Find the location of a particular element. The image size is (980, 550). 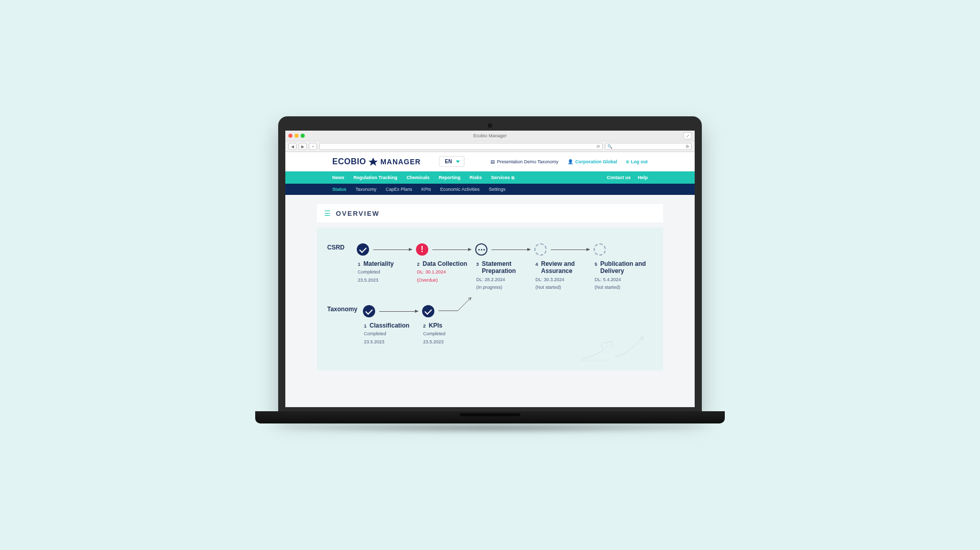

track-csrd: CSRD 1Materiality Completed 2 is located at coordinates (490, 266).